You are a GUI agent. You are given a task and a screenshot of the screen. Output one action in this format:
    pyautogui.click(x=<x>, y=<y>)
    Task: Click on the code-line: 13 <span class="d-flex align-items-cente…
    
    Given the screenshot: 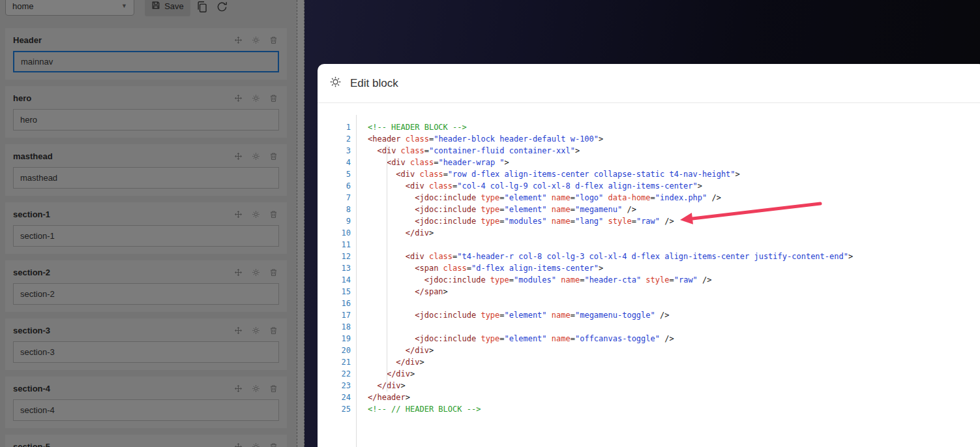 What is the action you would take?
    pyautogui.click(x=649, y=268)
    